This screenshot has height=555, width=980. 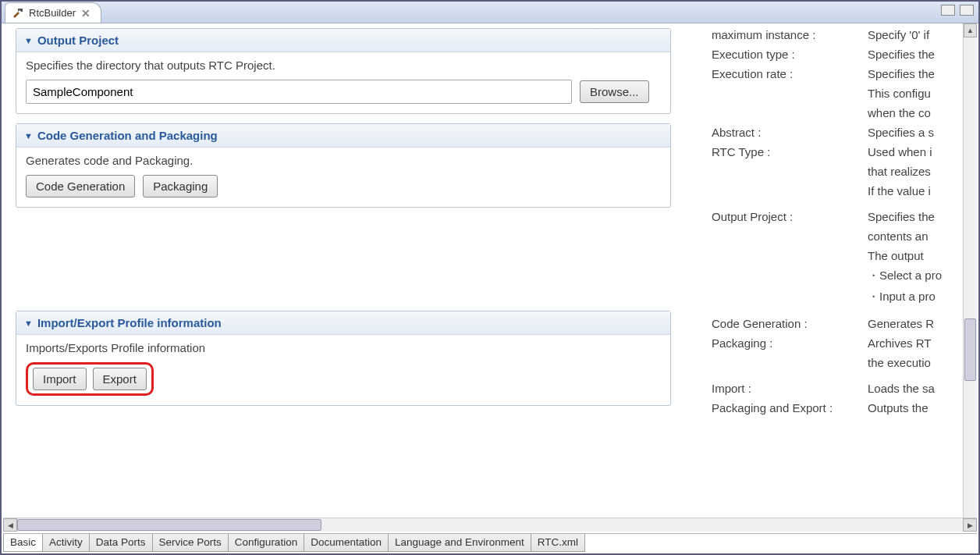 What do you see at coordinates (790, 217) in the screenshot?
I see `hint-label: Output Project :` at bounding box center [790, 217].